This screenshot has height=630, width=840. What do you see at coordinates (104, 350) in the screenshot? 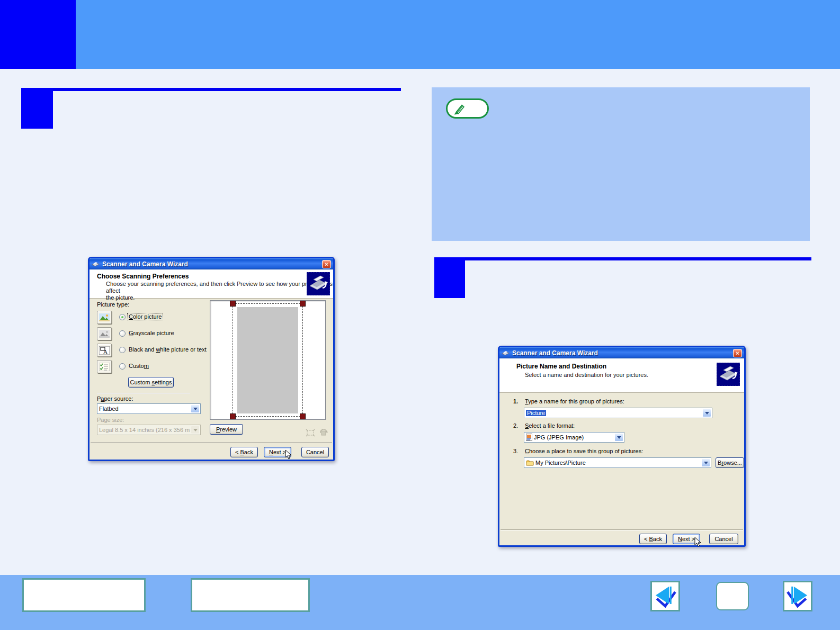
I see `text-bw-icon: A` at bounding box center [104, 350].